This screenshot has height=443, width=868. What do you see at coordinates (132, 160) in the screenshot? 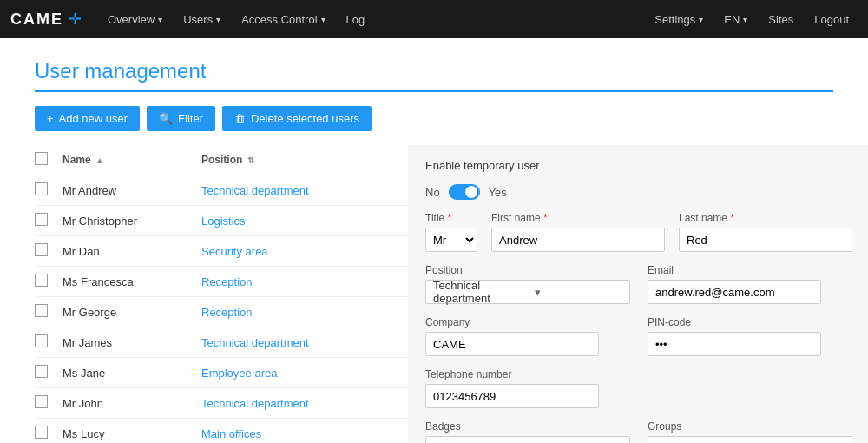
I see `col-header-name: Name ▲` at bounding box center [132, 160].